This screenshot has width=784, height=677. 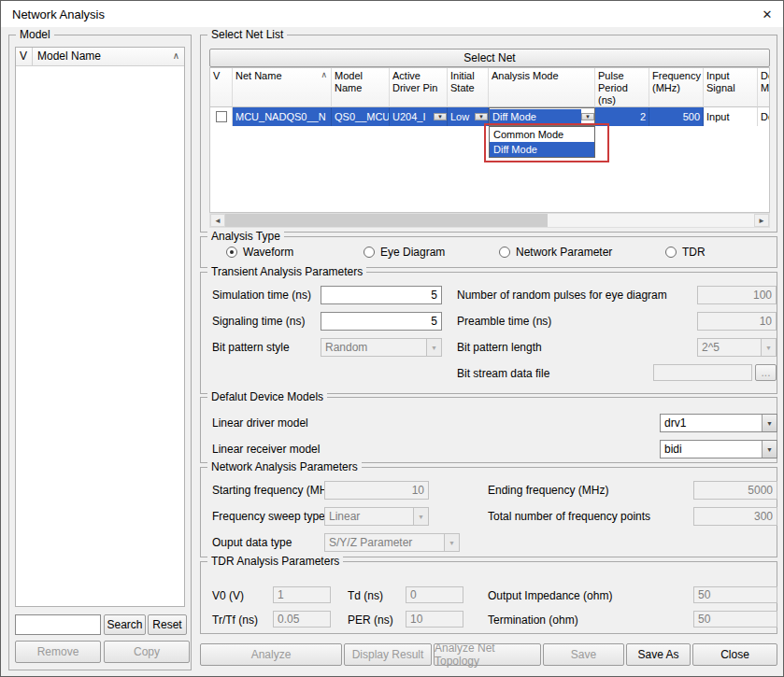 I want to click on net-table-hscrollbar: ◄ ►, so click(x=490, y=220).